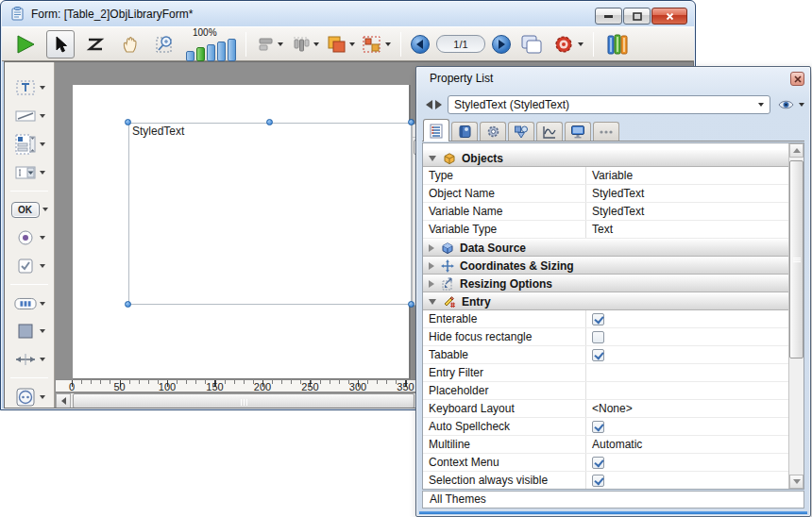  I want to click on property-row-auto-spellcheck: Auto Spellcheck, so click(606, 426).